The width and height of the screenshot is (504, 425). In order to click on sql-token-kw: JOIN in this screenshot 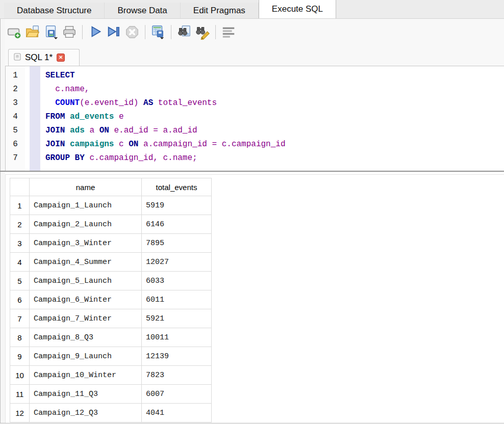, I will do `click(55, 130)`.